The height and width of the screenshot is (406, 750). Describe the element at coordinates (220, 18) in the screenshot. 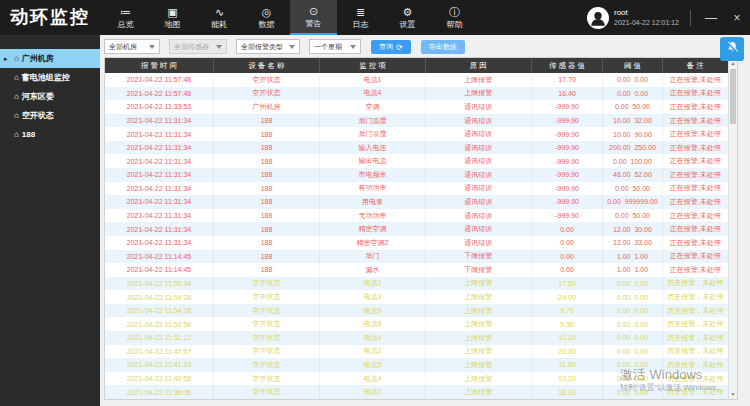

I see `nav-tab-energy: ∿能耗` at that location.